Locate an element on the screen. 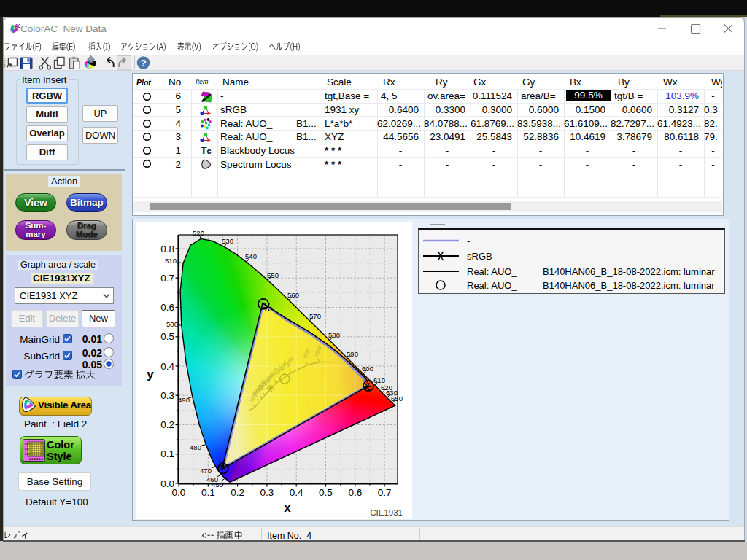 The image size is (747, 560). svg-text: 0.0 is located at coordinates (168, 484).